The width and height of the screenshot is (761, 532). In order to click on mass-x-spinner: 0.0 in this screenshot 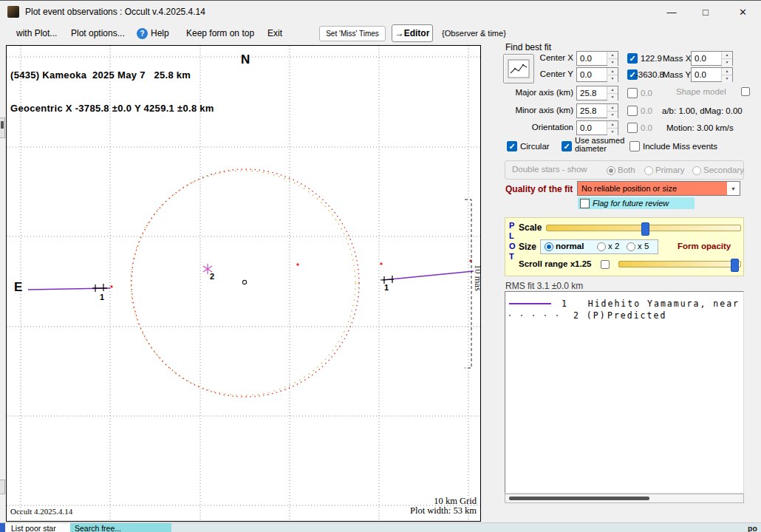, I will do `click(712, 58)`.